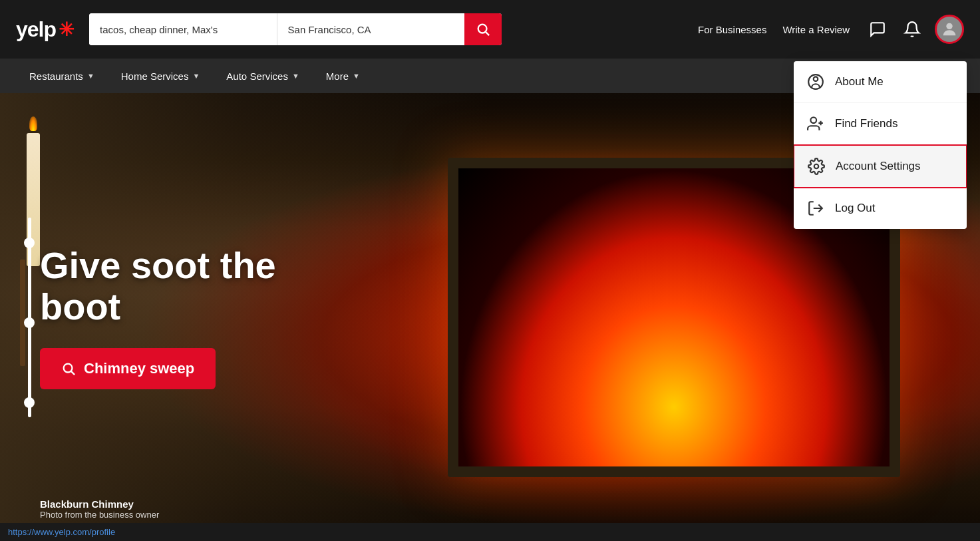  I want to click on nav-more-label: More, so click(337, 76).